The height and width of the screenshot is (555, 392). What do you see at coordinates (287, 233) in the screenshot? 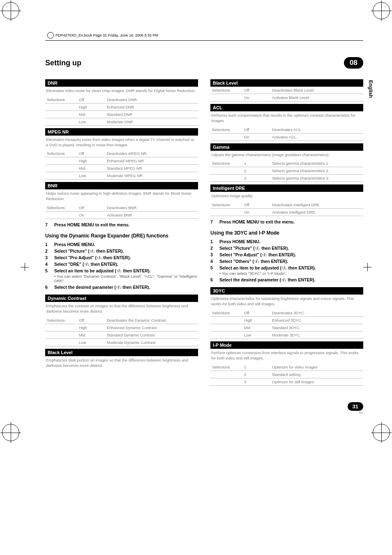
I see `ip-heading: Using the 3DYC and I-P Mode` at bounding box center [287, 233].